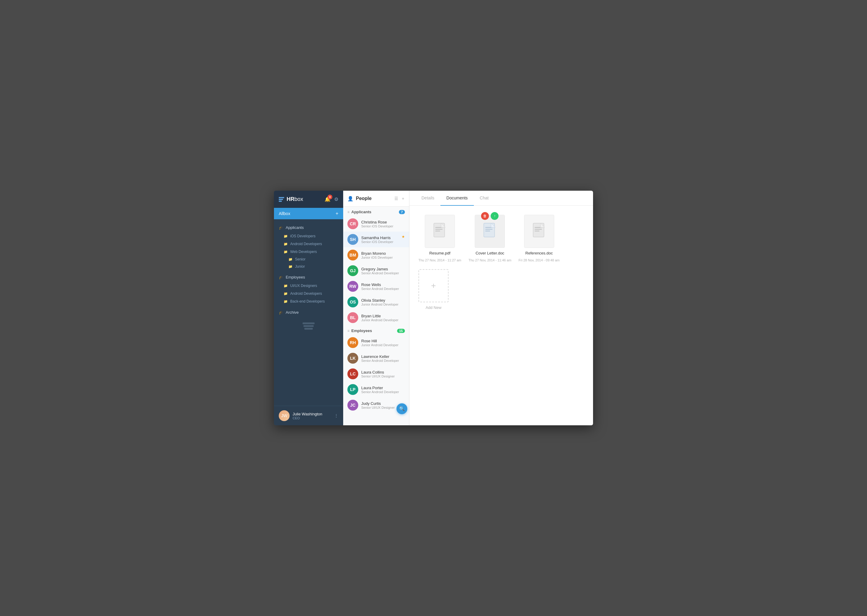  Describe the element at coordinates (402, 409) in the screenshot. I see `search-fab-button: 🔍` at that location.